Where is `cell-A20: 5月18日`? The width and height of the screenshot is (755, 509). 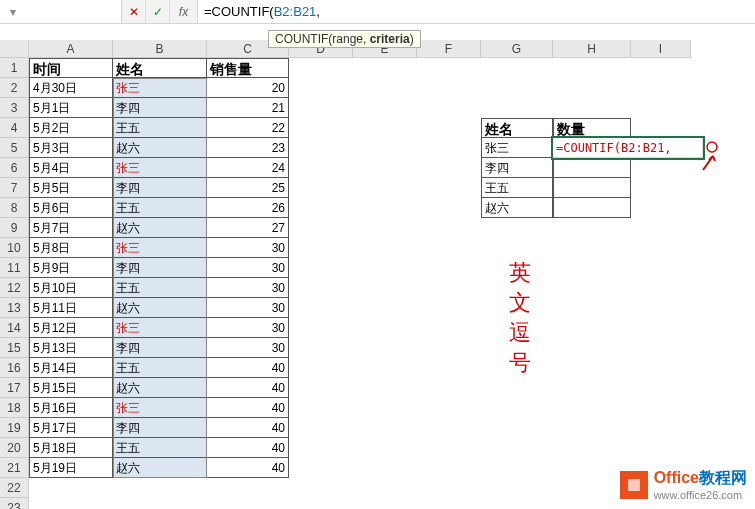
cell-A20: 5月18日 is located at coordinates (71, 448).